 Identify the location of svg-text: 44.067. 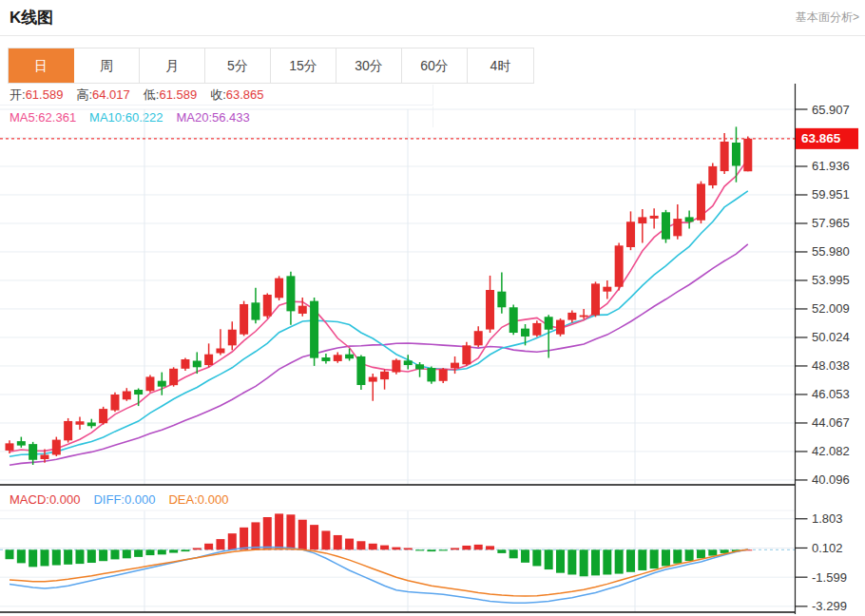
(831, 422).